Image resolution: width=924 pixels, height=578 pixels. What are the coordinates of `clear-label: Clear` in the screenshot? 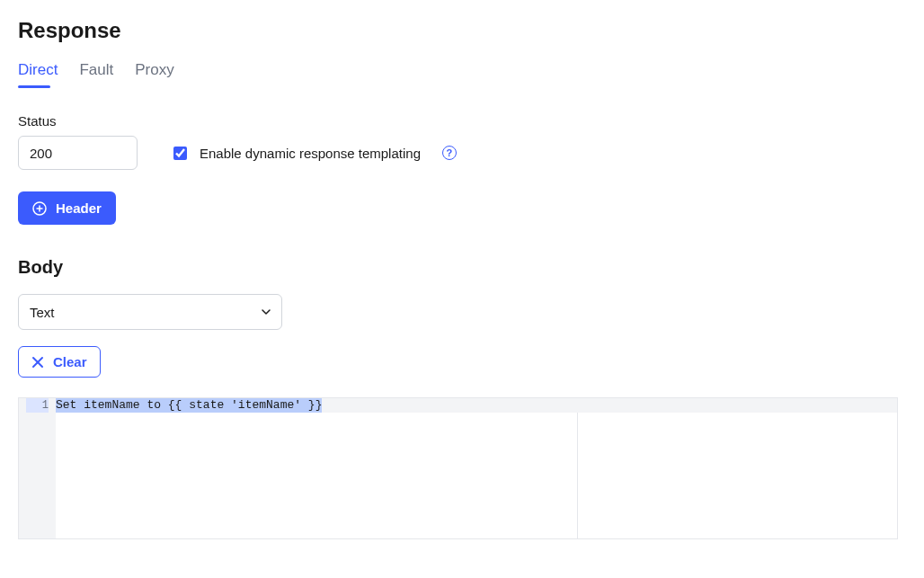 It's located at (70, 361).